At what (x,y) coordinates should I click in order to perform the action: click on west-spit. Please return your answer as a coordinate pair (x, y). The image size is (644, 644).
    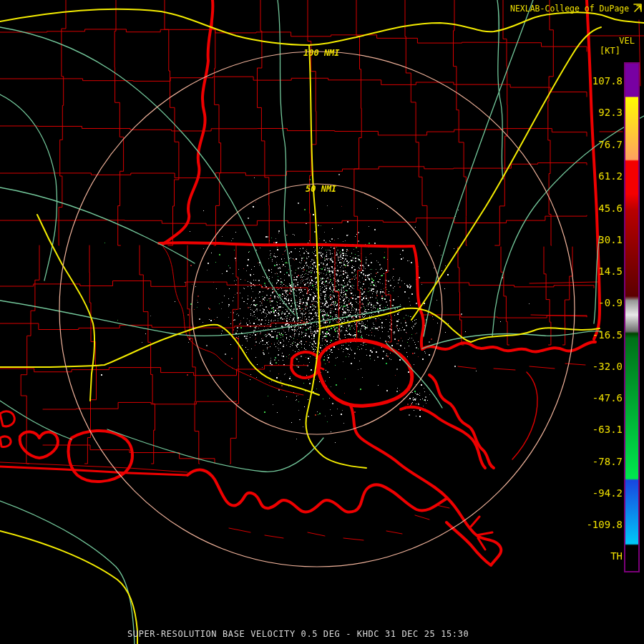
    Looking at the image, I should click on (94, 471).